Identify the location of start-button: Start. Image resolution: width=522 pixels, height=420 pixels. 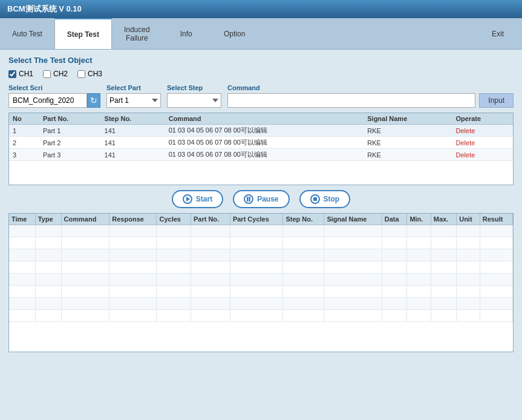
(197, 199).